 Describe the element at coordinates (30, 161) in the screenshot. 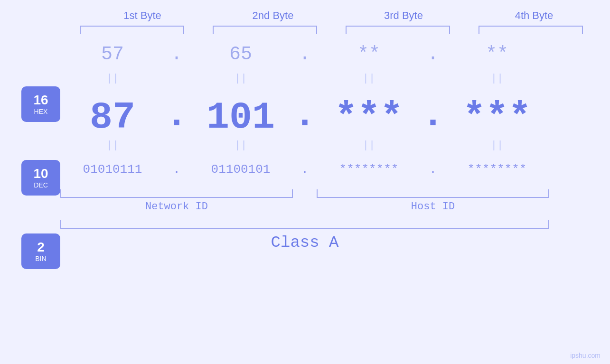

I see `badges-column: 16 HEX 10 DEC 2 BIN` at that location.